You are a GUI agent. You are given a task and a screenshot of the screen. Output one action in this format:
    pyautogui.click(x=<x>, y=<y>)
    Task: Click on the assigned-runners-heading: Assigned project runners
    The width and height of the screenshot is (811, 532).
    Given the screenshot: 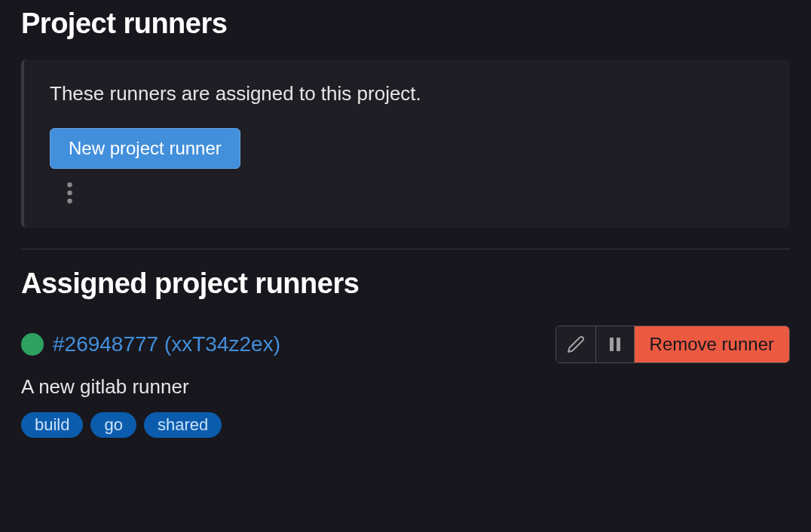 What is the action you would take?
    pyautogui.click(x=406, y=283)
    